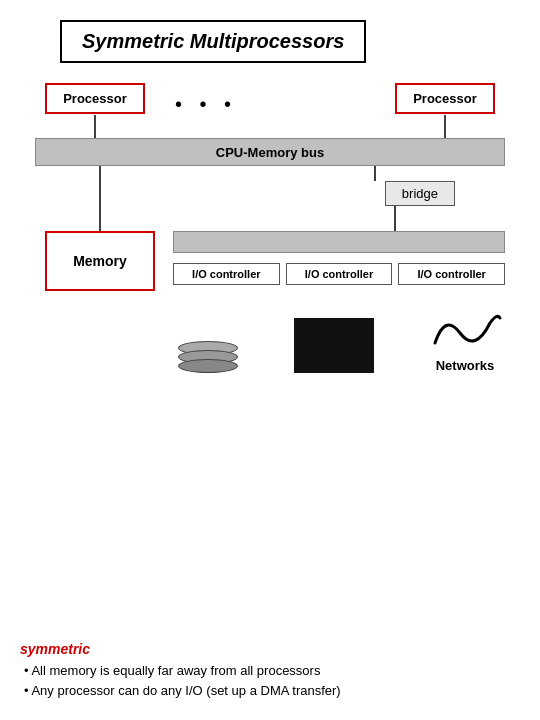  I want to click on io-ctrl-3: I/O controller, so click(452, 274).